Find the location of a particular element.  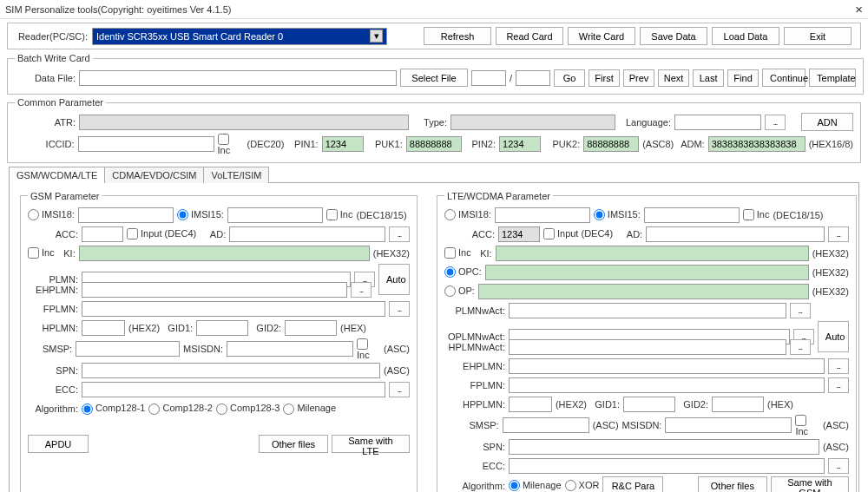

gsm-msisdn-inc-checkbox: Inc is located at coordinates (368, 350).